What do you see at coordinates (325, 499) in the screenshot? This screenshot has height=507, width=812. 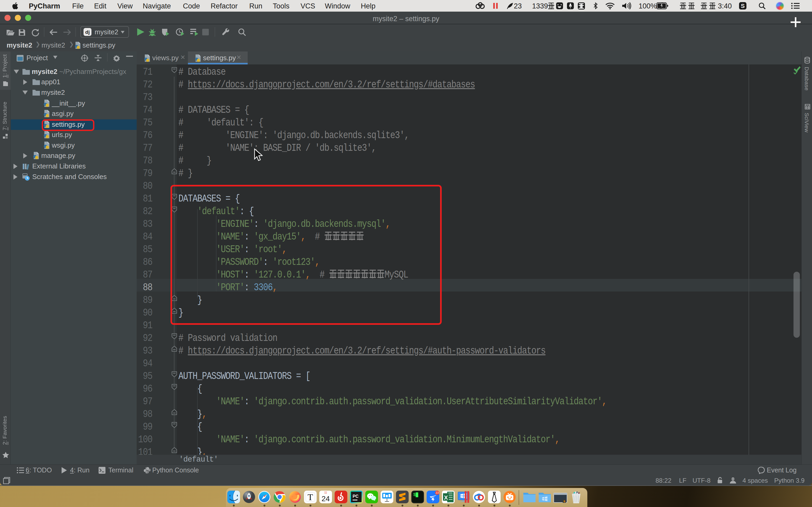 I see `svg-text: 24` at bounding box center [325, 499].